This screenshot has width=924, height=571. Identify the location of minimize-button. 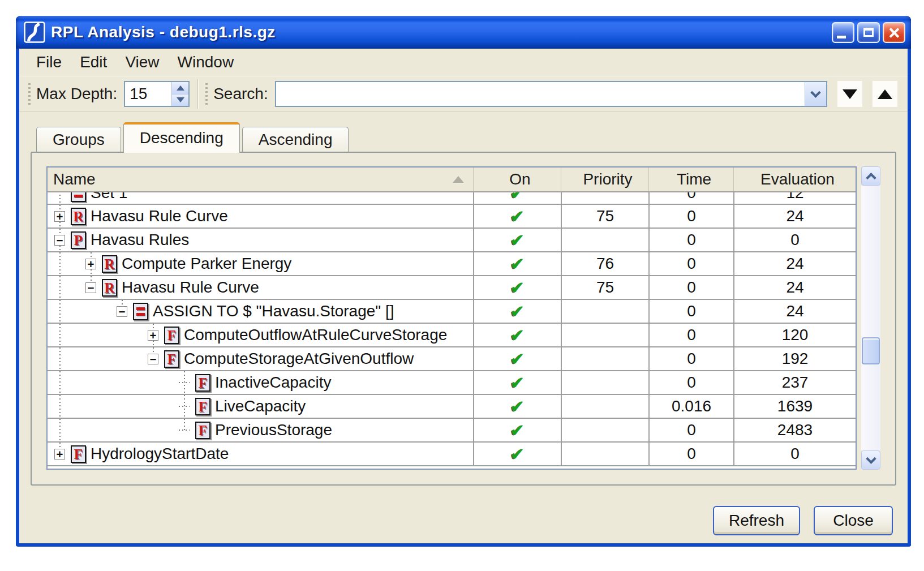
(843, 33).